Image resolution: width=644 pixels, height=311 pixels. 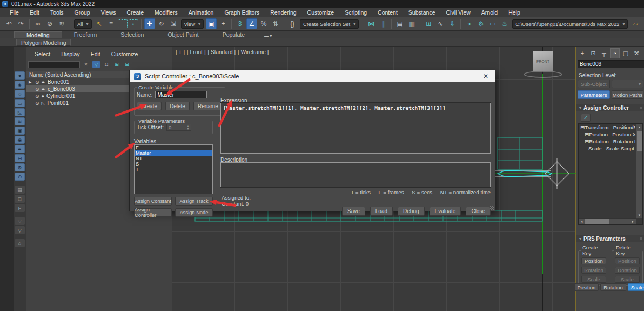 I want to click on align-icon: ∥, so click(x=383, y=24).